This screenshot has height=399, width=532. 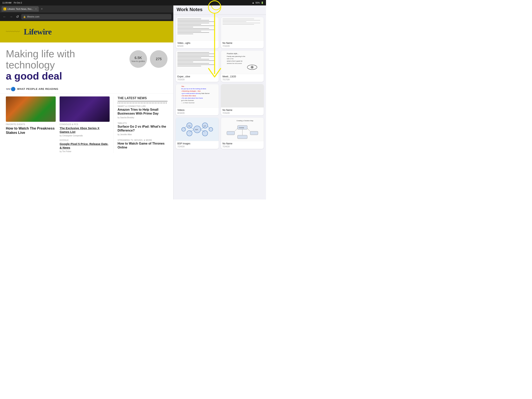 What do you see at coordinates (242, 143) in the screenshot?
I see `note-name-8: No Name` at bounding box center [242, 143].